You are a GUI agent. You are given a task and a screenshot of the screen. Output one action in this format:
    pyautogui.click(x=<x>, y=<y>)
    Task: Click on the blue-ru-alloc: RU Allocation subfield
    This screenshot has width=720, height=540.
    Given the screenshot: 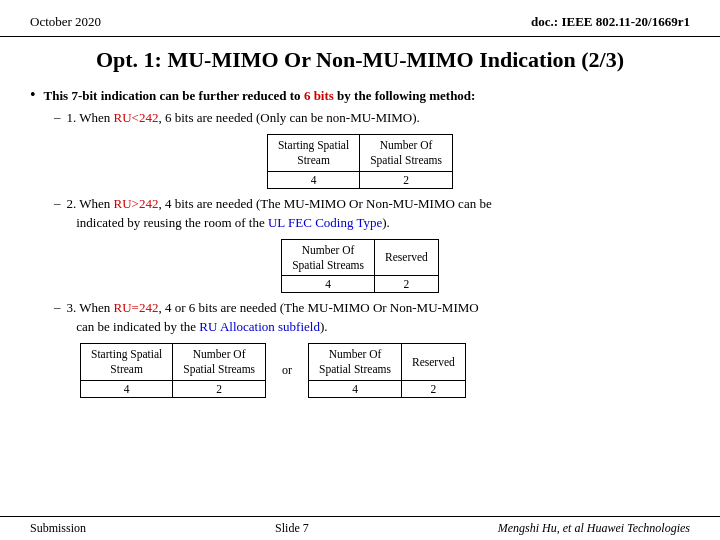 What is the action you would take?
    pyautogui.click(x=260, y=326)
    